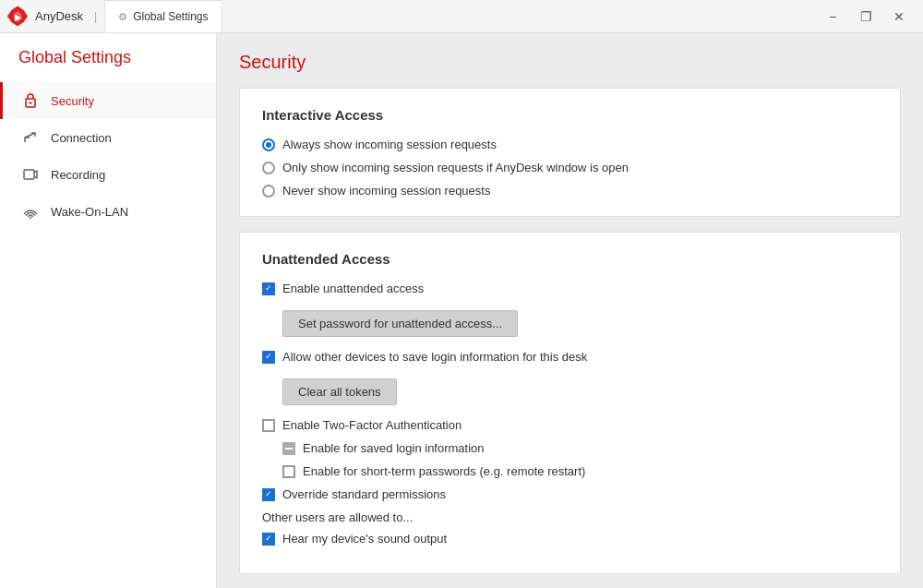 This screenshot has height=588, width=923. What do you see at coordinates (30, 101) in the screenshot?
I see `security-icon` at bounding box center [30, 101].